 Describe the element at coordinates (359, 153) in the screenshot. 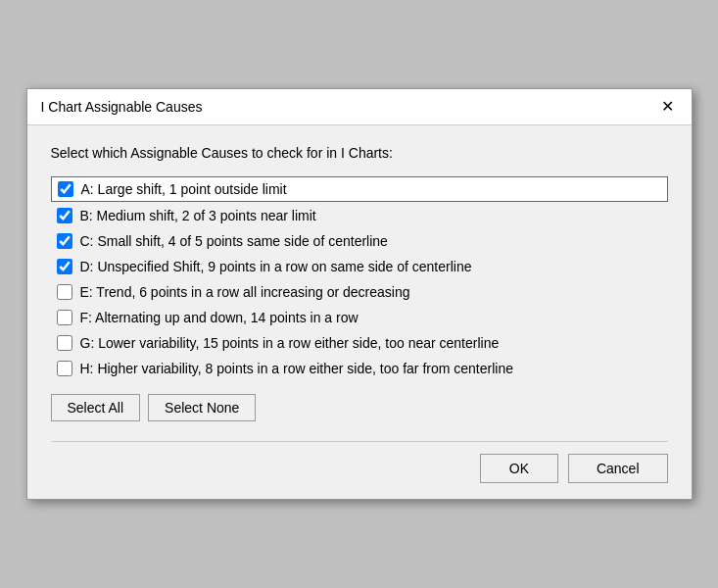

I see `instruction-text: Select which Assignable Causes to check …` at that location.